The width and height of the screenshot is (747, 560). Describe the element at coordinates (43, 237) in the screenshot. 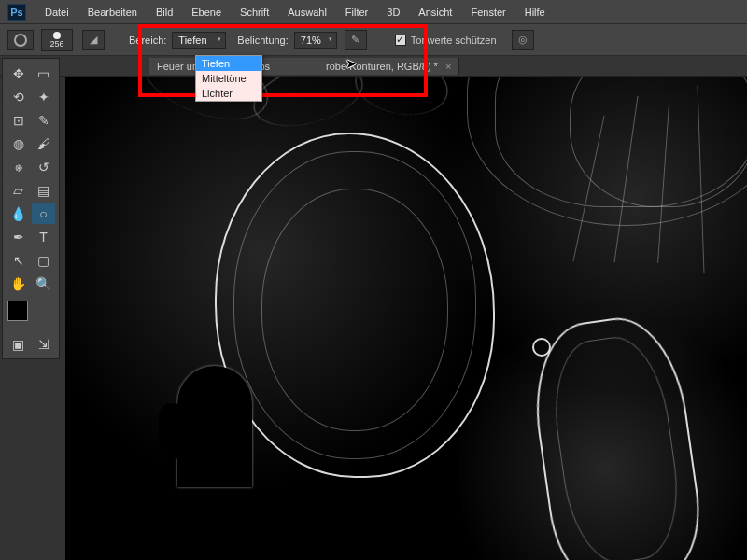

I see `type-tool: T` at that location.